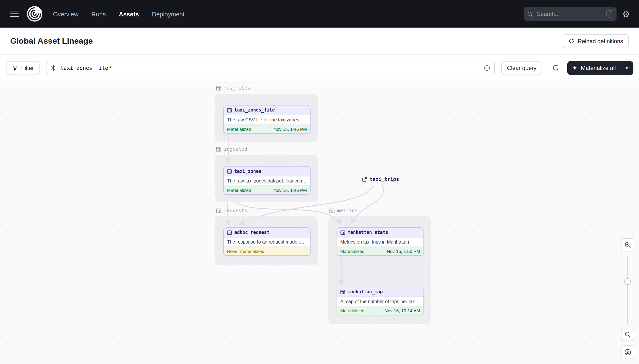 Image resolution: width=639 pixels, height=364 pixels. What do you see at coordinates (252, 232) in the screenshot?
I see `asset-name: adhoc_request` at bounding box center [252, 232].